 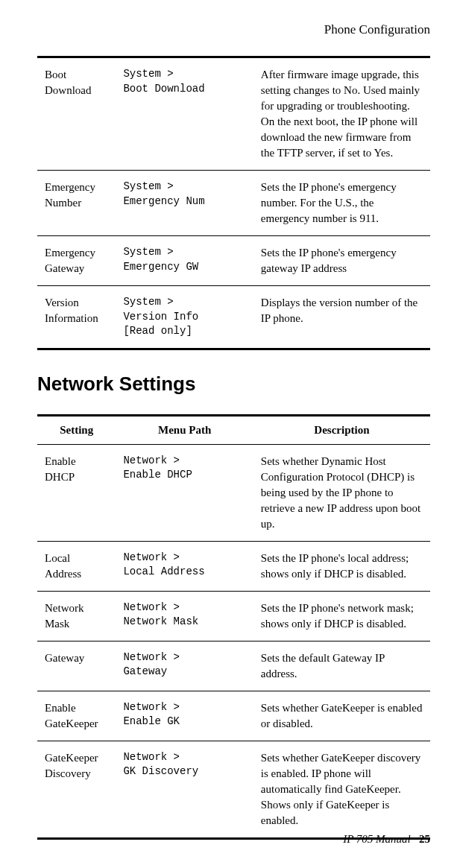 I want to click on table-row: Network MaskNetwork >Network MaskSets th…, so click(x=234, y=615).